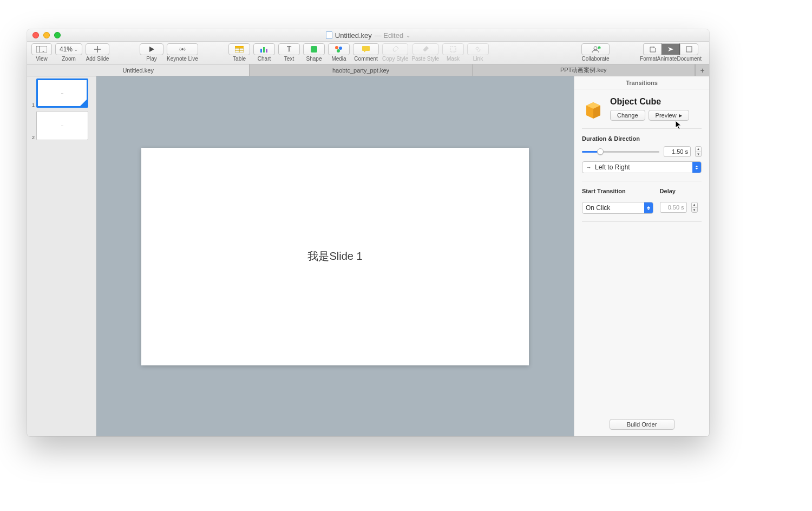 The width and height of the screenshot is (812, 511). What do you see at coordinates (453, 58) in the screenshot?
I see `mask-label: Mask` at bounding box center [453, 58].